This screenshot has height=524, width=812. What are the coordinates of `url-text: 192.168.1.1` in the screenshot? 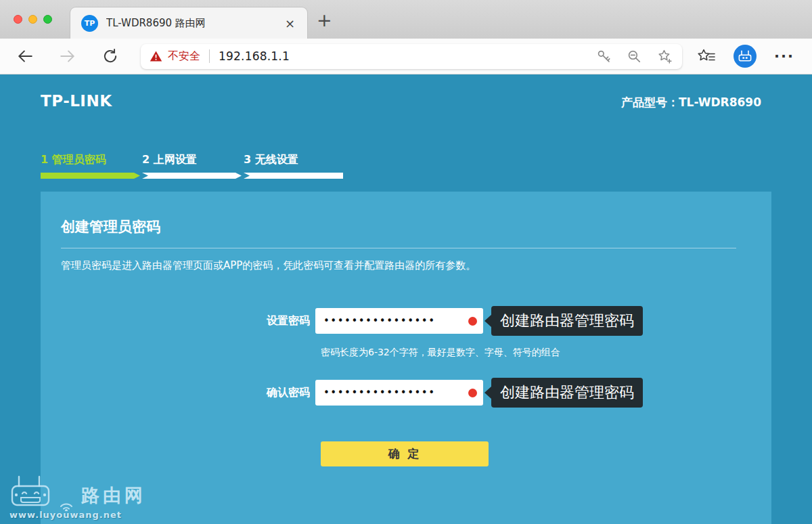 It's located at (254, 56).